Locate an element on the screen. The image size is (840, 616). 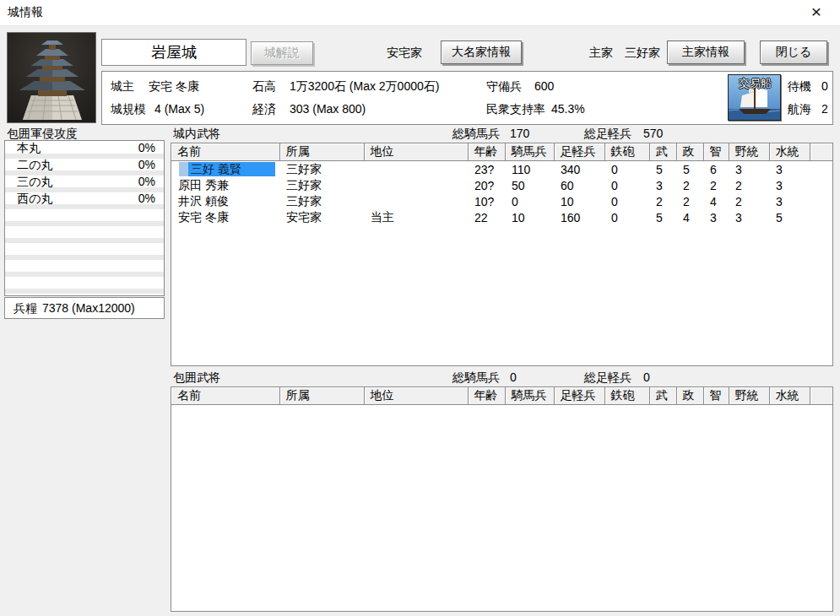
column-header: 智 is located at coordinates (716, 397).